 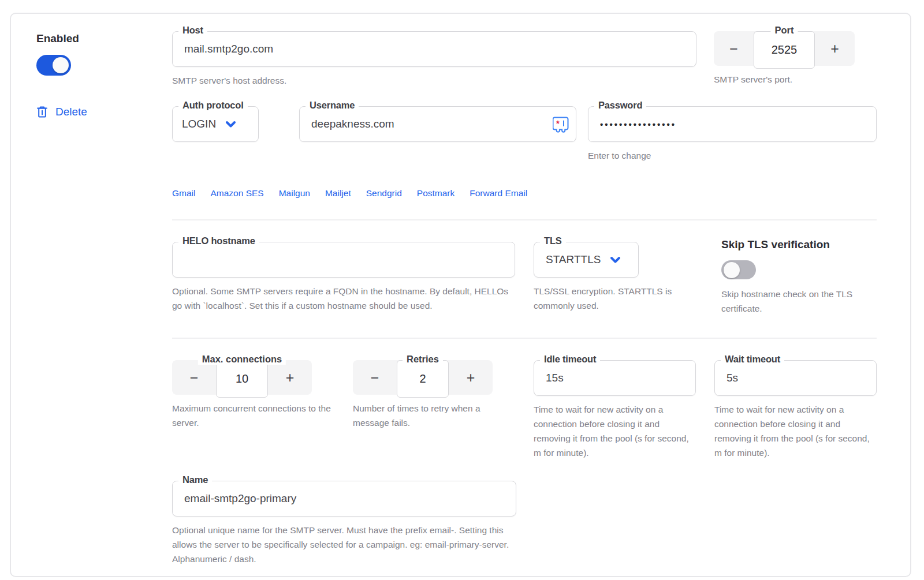 I want to click on helo-label: HELO hostname, so click(x=219, y=241).